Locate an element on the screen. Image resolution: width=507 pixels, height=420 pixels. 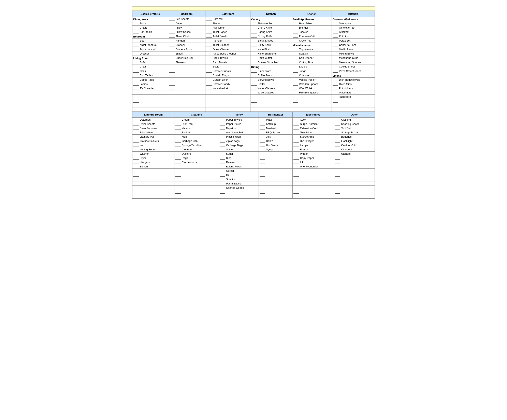
list-item: Car products is located at coordinates (197, 162).